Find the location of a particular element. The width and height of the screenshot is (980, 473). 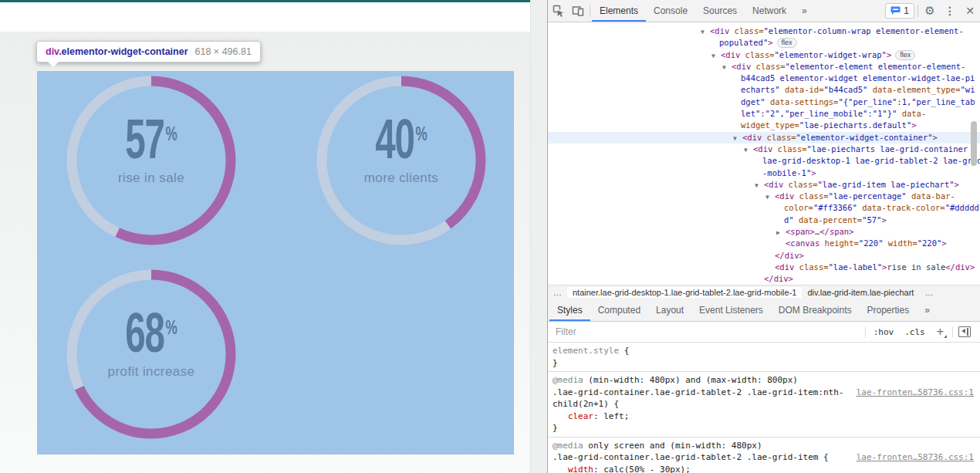

message-bubble-icon is located at coordinates (895, 11).